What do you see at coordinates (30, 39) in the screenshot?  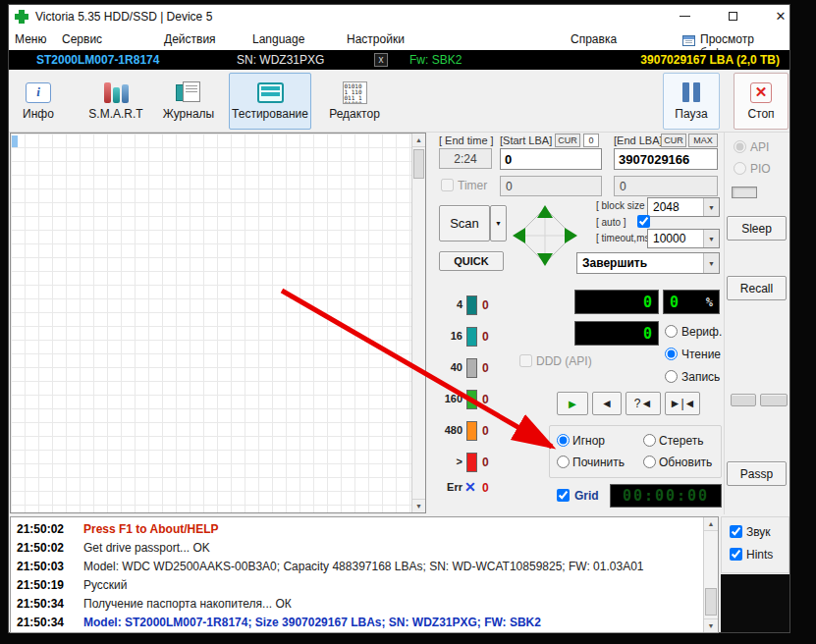 I see `menu-main: Меню` at bounding box center [30, 39].